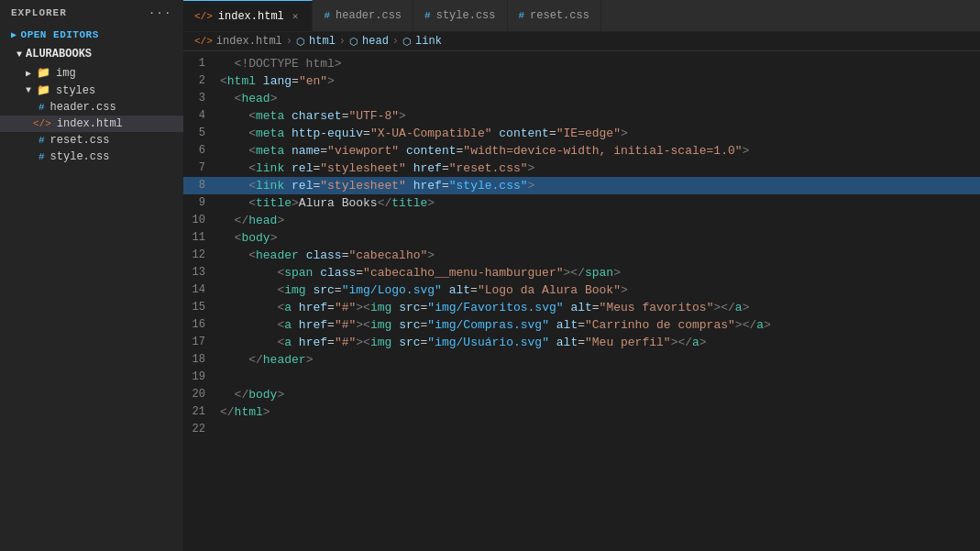  I want to click on sidebar-item-reset-css: # reset.css, so click(92, 140).